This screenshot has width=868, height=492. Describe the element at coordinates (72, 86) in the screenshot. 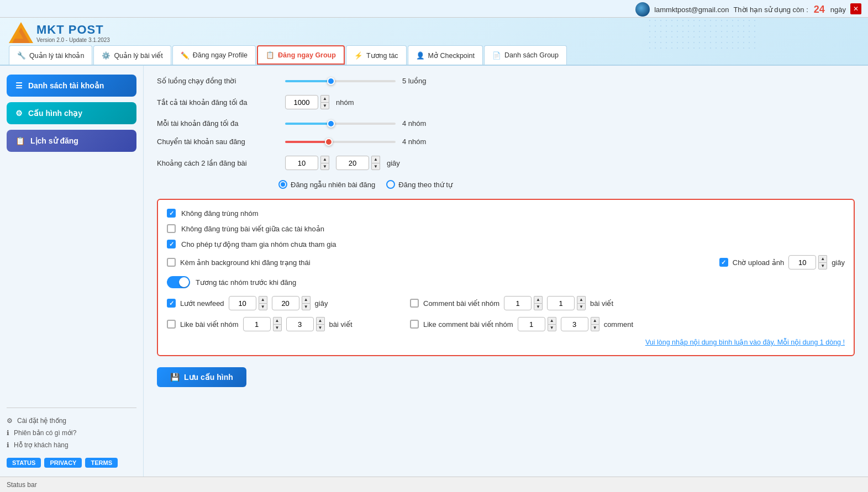

I see `account-list-button: ☰ Danh sách tài khoản` at that location.